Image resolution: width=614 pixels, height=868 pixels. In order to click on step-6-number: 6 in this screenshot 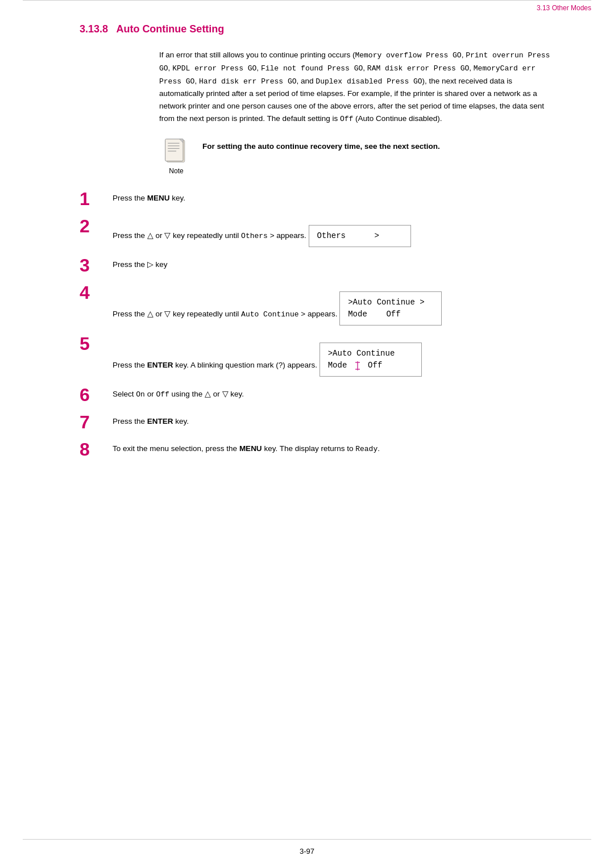, I will do `click(93, 394)`.